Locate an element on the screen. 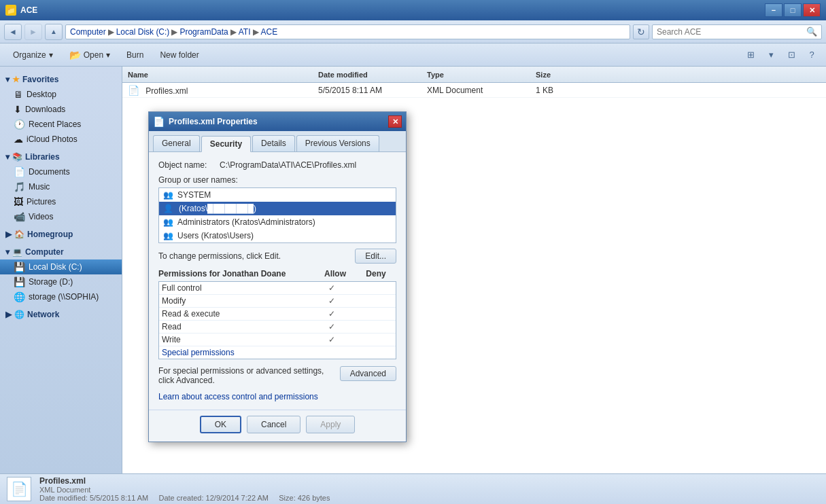 This screenshot has height=504, width=826. user-item-users: 👥 Users (Kratos\Users) is located at coordinates (277, 236).